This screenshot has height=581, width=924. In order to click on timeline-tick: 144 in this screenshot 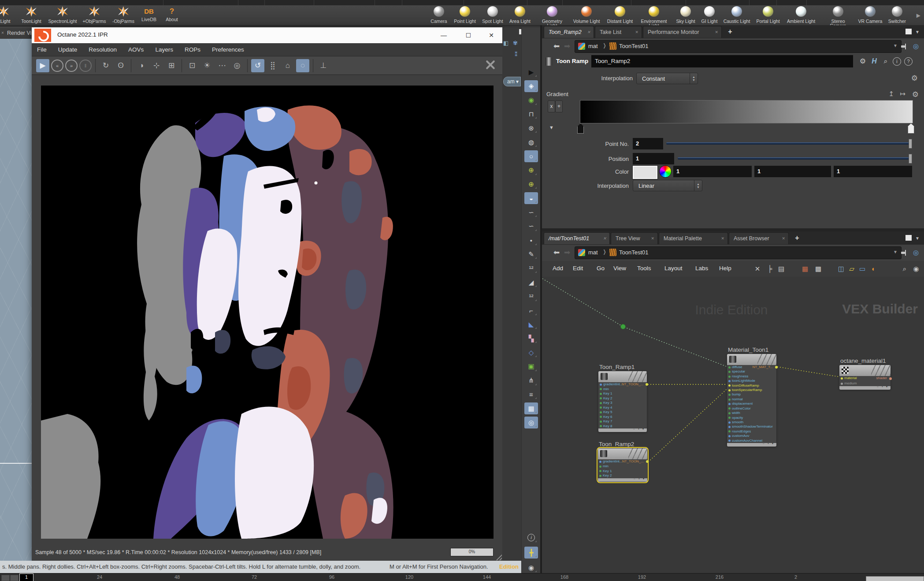, I will do `click(487, 577)`.